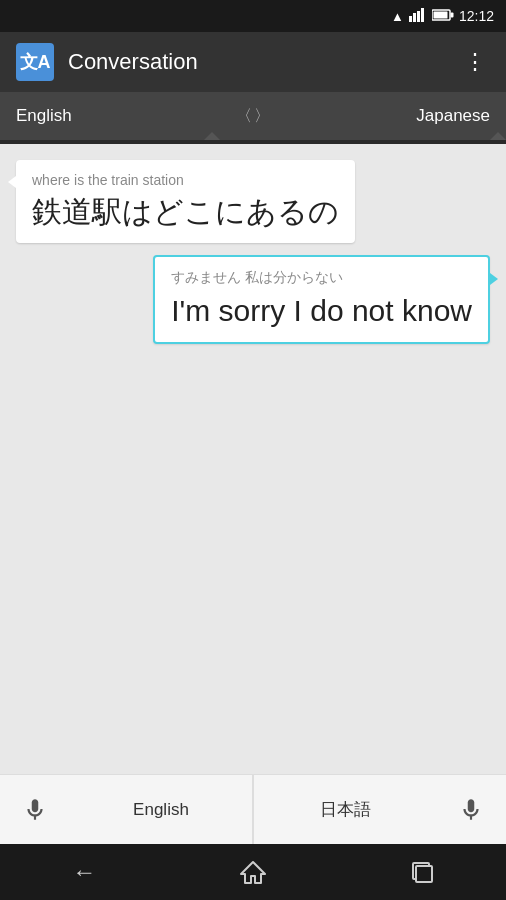 The width and height of the screenshot is (506, 900). I want to click on right-mic-icon, so click(471, 810).